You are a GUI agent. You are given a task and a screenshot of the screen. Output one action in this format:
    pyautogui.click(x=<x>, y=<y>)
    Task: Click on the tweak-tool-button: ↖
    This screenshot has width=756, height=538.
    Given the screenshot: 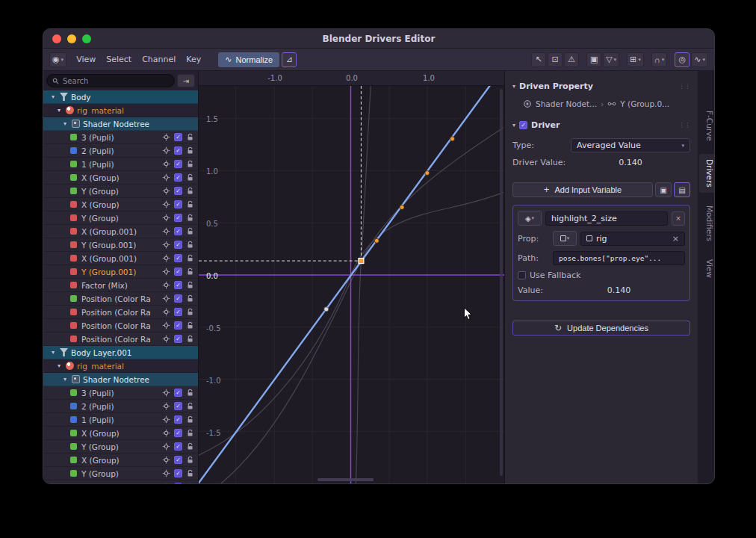 What is the action you would take?
    pyautogui.click(x=539, y=60)
    